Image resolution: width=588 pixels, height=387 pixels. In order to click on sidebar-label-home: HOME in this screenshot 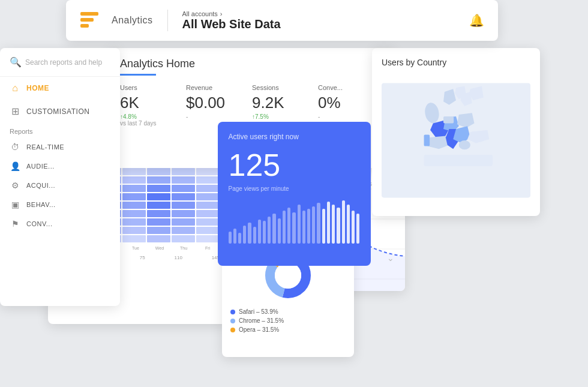, I will do `click(38, 88)`.